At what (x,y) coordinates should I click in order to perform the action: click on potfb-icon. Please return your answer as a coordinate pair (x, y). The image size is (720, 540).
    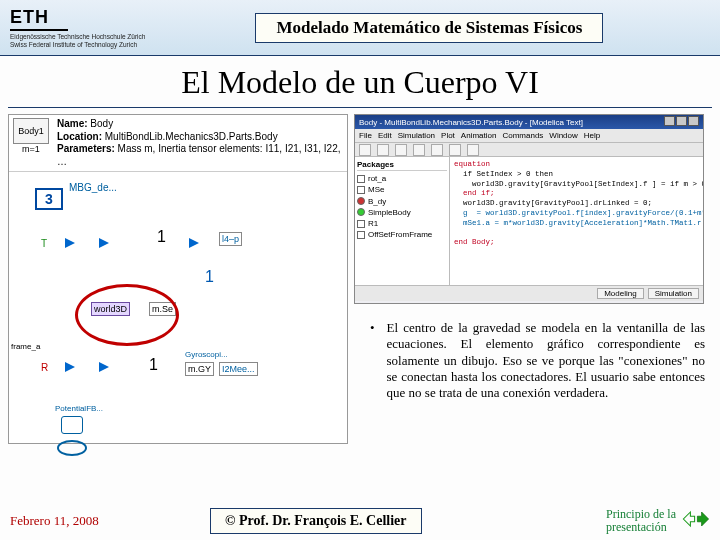
    Looking at the image, I should click on (72, 425).